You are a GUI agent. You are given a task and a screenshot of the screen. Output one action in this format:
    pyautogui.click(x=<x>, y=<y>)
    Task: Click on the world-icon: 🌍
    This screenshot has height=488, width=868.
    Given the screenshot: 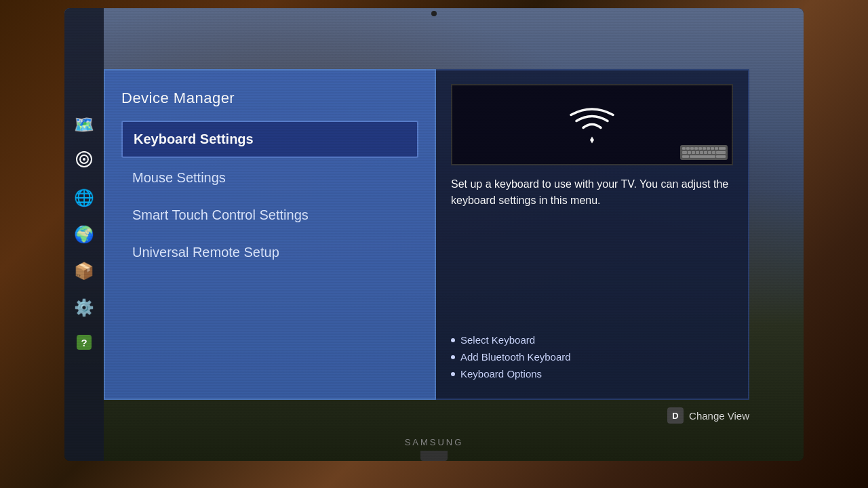 What is the action you would take?
    pyautogui.click(x=84, y=235)
    